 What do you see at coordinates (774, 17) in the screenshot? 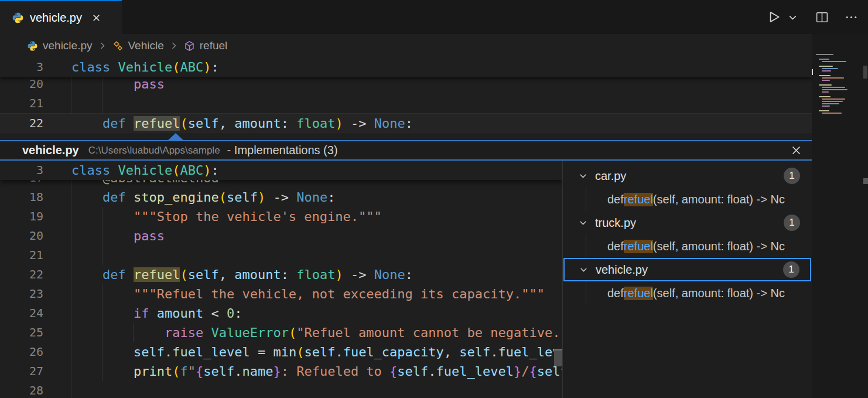
I see `run-icon` at bounding box center [774, 17].